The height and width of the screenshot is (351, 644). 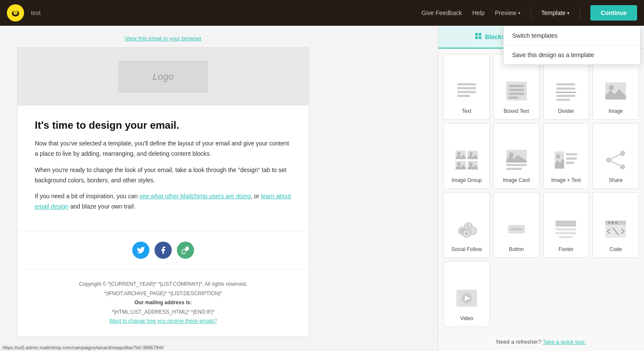 I want to click on text-block-icon, so click(x=467, y=91).